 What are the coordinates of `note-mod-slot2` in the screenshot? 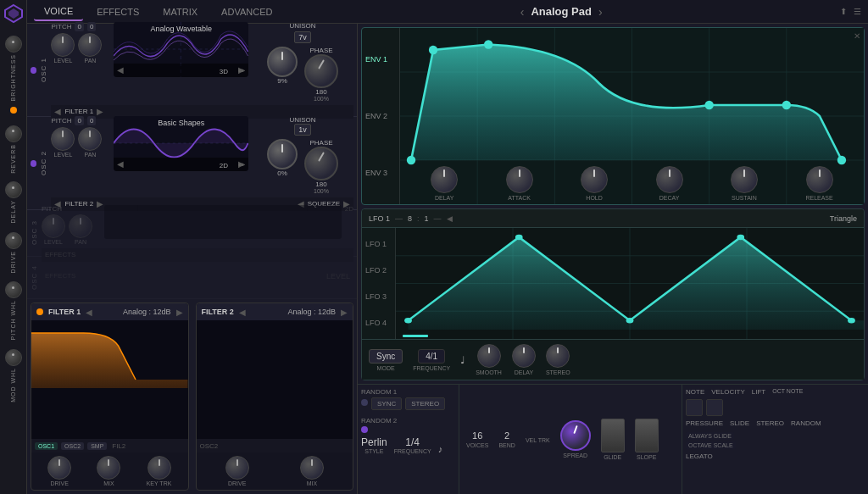 It's located at (715, 408).